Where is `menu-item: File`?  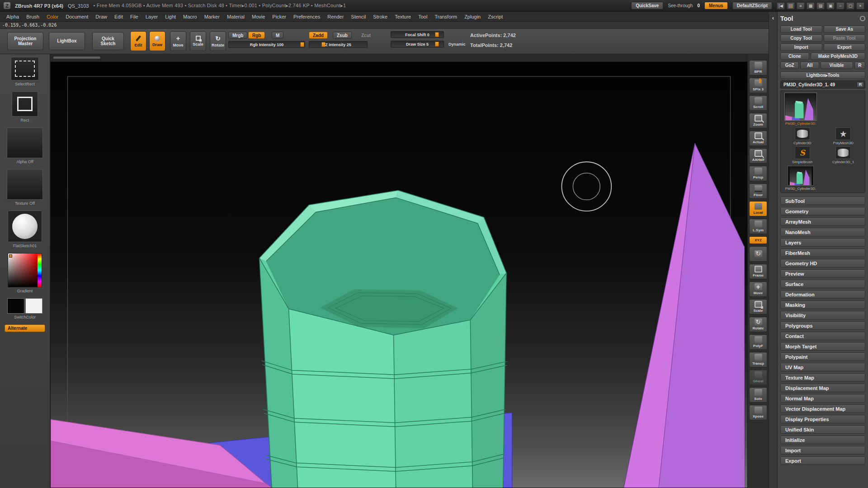
menu-item: File is located at coordinates (134, 16).